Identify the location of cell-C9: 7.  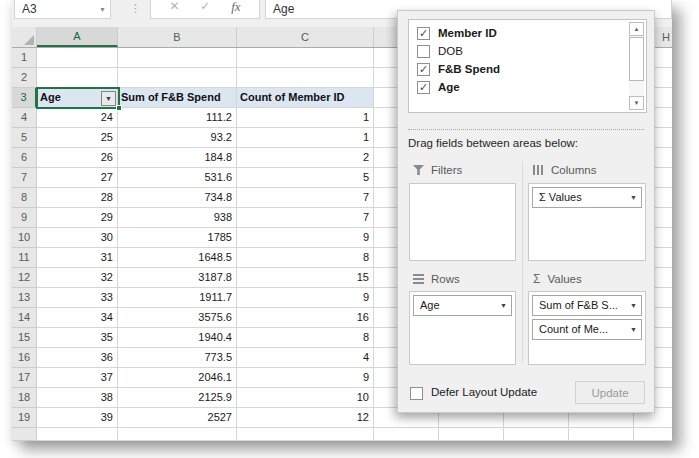
(306, 218).